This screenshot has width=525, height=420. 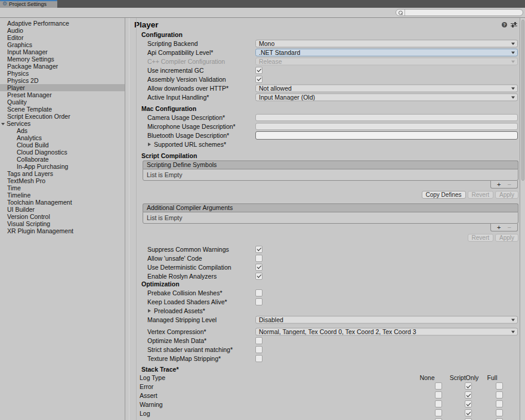 What do you see at coordinates (387, 135) in the screenshot?
I see `field-bluetooth-usage-description` at bounding box center [387, 135].